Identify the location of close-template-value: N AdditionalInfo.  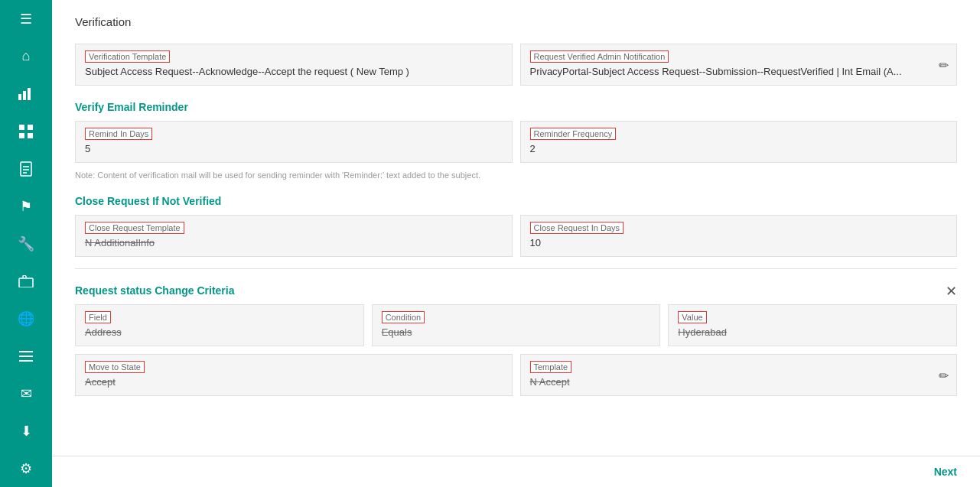
(294, 243).